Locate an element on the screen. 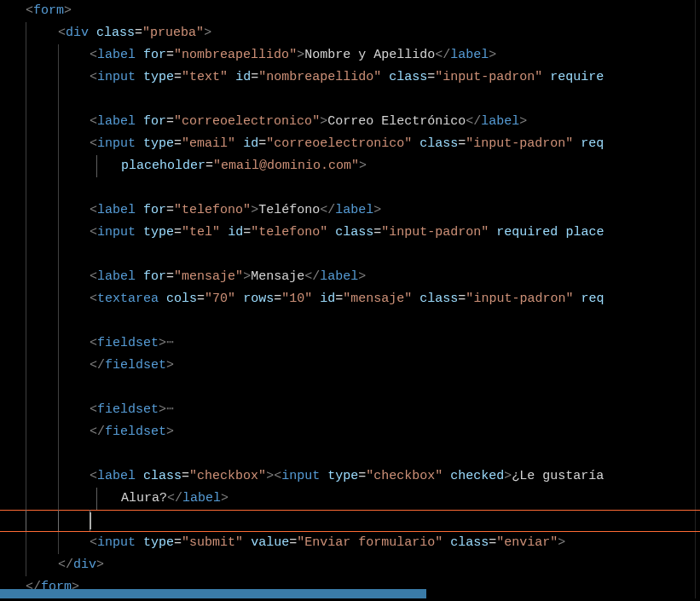 The image size is (700, 601). code-line-wrapped: placeholder="email@dominio.com"> is located at coordinates (350, 166).